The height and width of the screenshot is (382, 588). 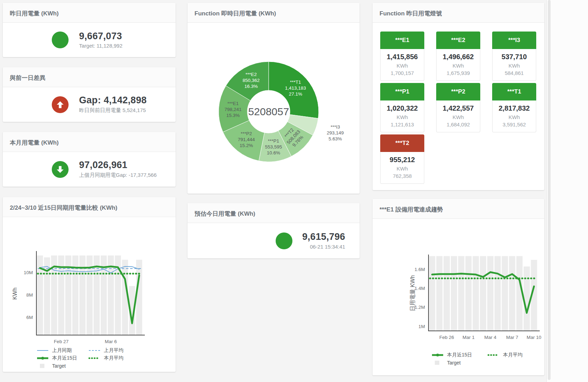 What do you see at coordinates (514, 92) in the screenshot?
I see `light-tile-header: ***T1` at bounding box center [514, 92].